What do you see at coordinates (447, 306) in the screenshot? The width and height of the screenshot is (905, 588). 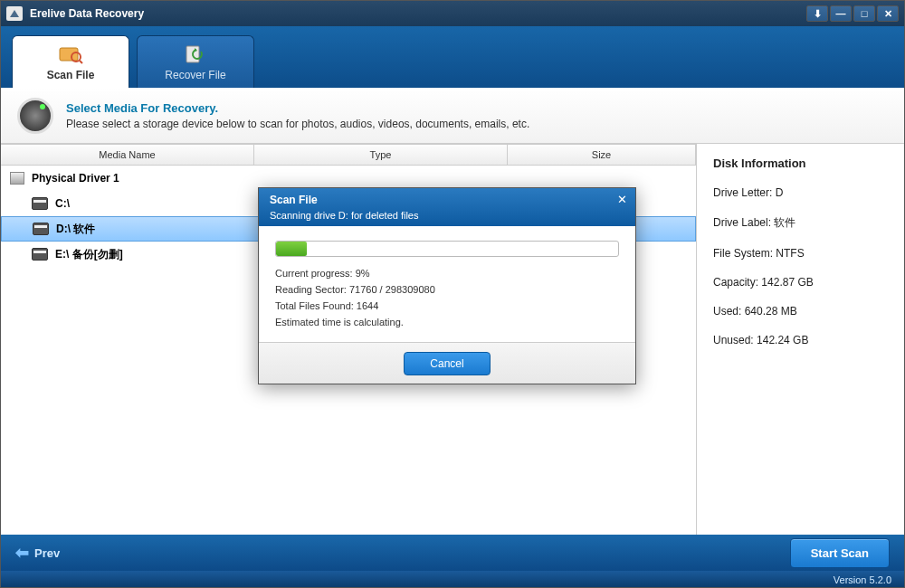 I see `progress-files: Total Files Found: 1644` at bounding box center [447, 306].